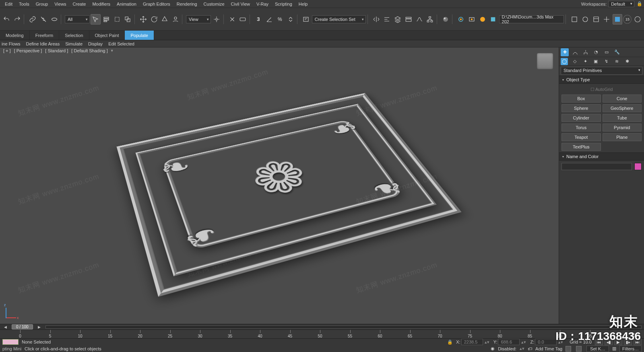 The height and width of the screenshot is (352, 644). Describe the element at coordinates (601, 71) in the screenshot. I see `primitive-category-combo: Standard Primitives` at that location.